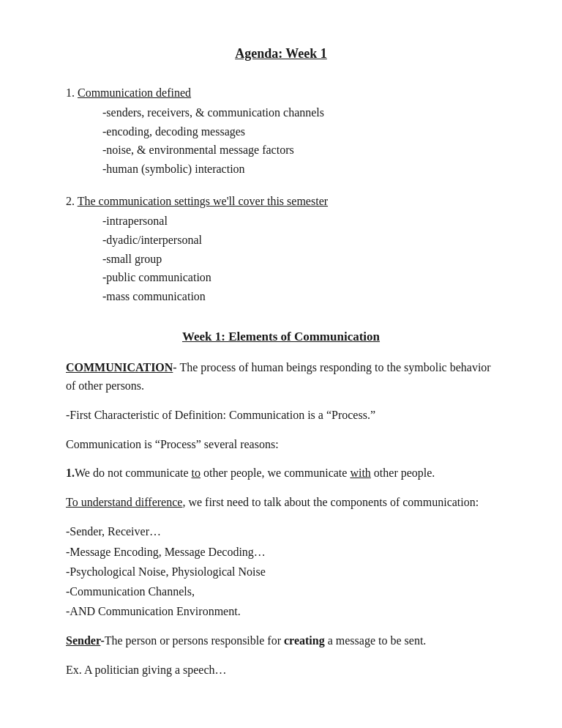 The width and height of the screenshot is (562, 728). Describe the element at coordinates (281, 93) in the screenshot. I see `section1-heading-line: 1. Communication defined` at that location.